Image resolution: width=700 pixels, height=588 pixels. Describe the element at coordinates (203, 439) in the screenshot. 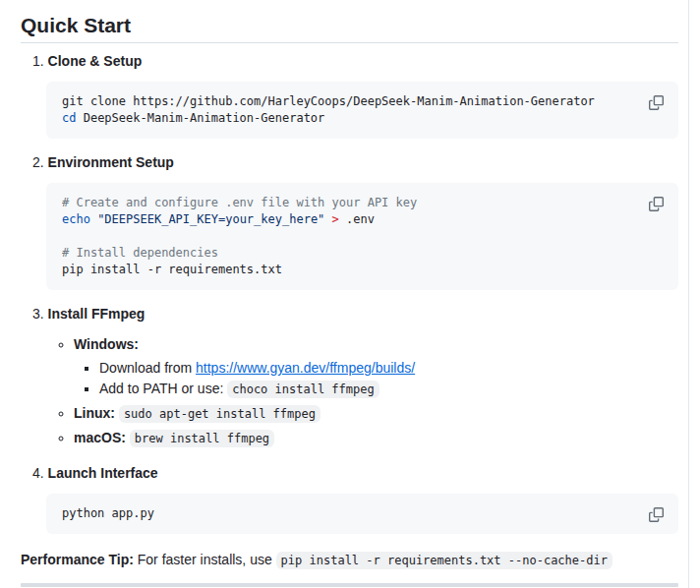

I see `inline-code: brew install ffmpeg` at that location.